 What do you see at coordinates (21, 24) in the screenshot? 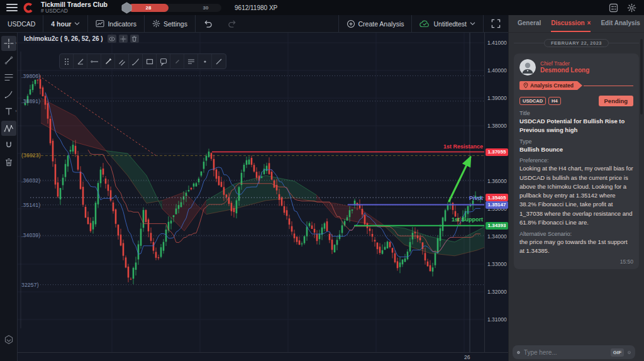
I see `symbol-label: USDCAD` at bounding box center [21, 24].